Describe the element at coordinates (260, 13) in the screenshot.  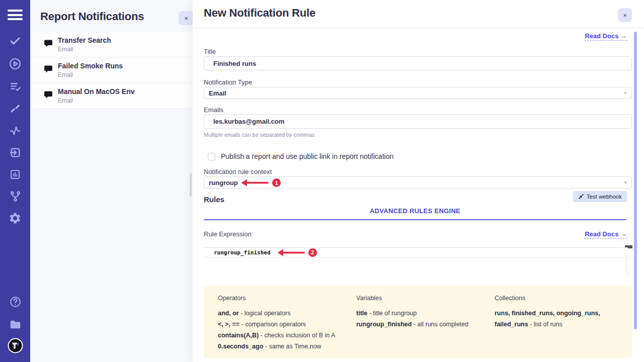
I see `drawer-title: New Notification Rule` at that location.